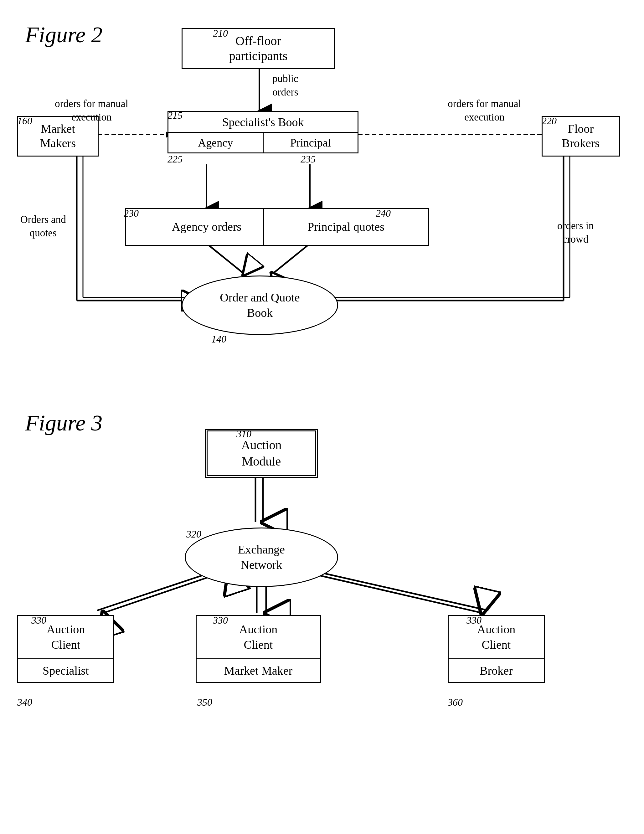 The height and width of the screenshot is (834, 644). Describe the element at coordinates (383, 213) in the screenshot. I see `ref-240: 240` at that location.